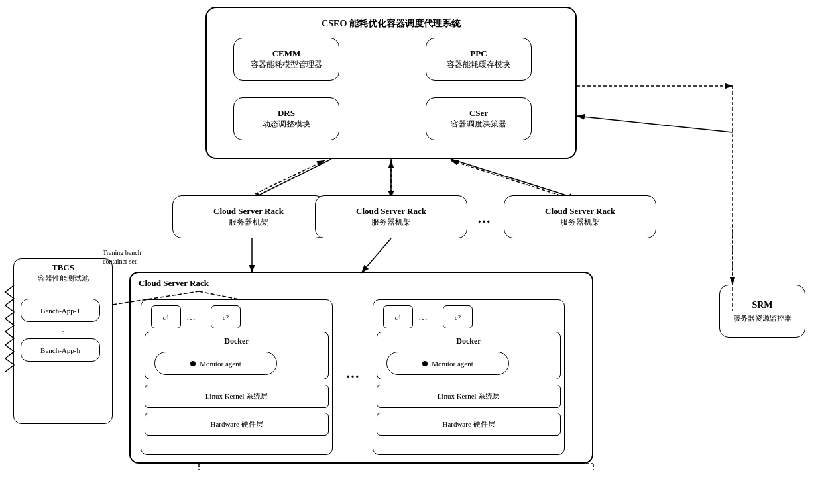  I want to click on c2-right: c2, so click(457, 317).